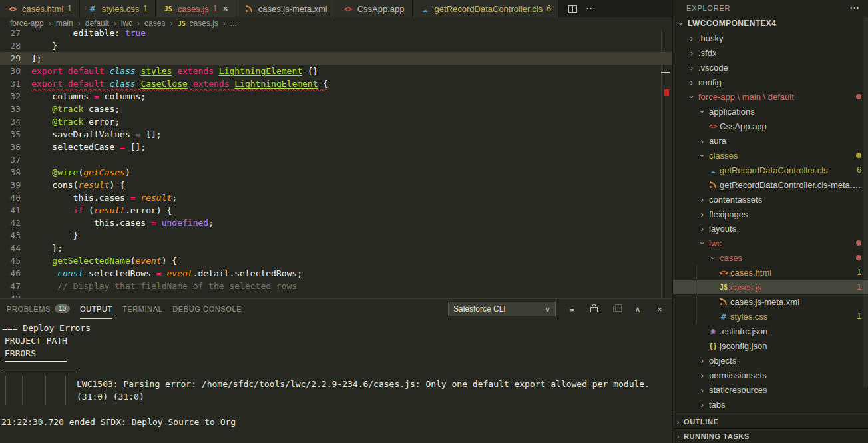  Describe the element at coordinates (486, 9) in the screenshot. I see `tab-getRecordDataController.cls: ☁getRecordDataController.cls6` at that location.